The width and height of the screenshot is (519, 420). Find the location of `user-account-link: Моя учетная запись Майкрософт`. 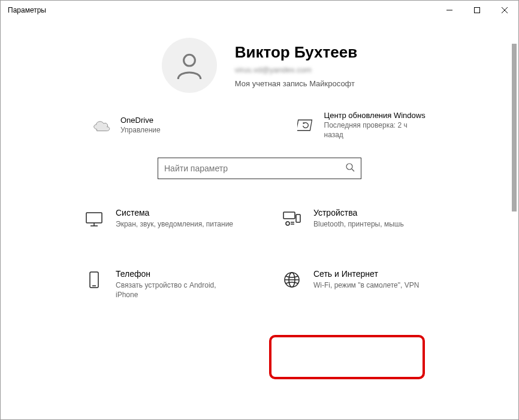

user-account-link: Моя учетная запись Майкрософт is located at coordinates (296, 84).